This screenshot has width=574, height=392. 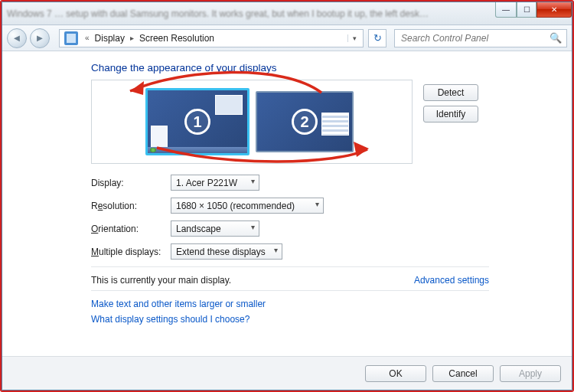 I want to click on orientation-label: Orientation:, so click(x=131, y=229).